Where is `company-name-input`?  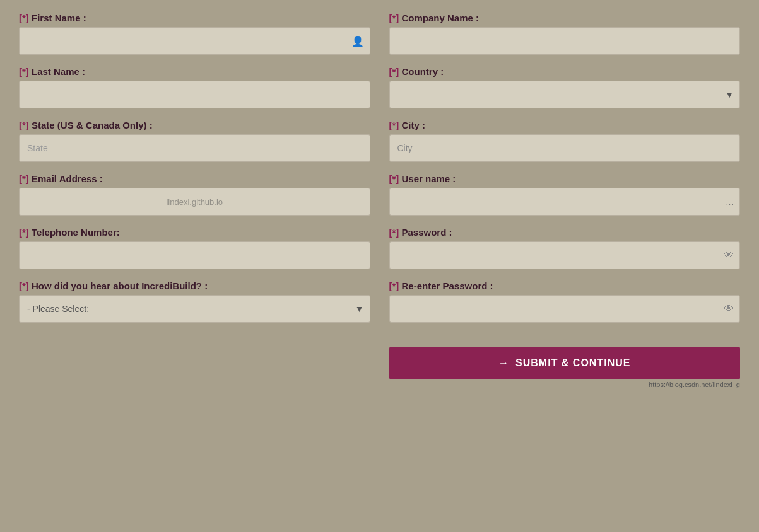 company-name-input is located at coordinates (565, 41).